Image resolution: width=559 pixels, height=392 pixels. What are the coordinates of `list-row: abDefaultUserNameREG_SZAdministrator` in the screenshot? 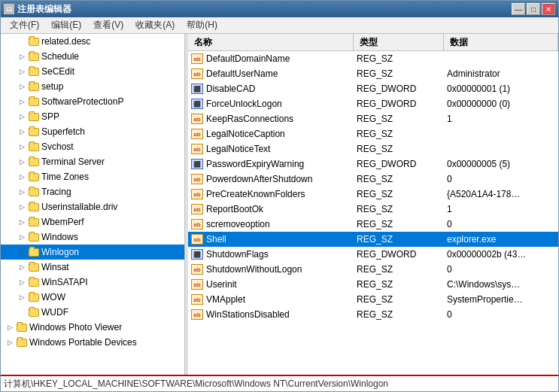 It's located at (373, 74).